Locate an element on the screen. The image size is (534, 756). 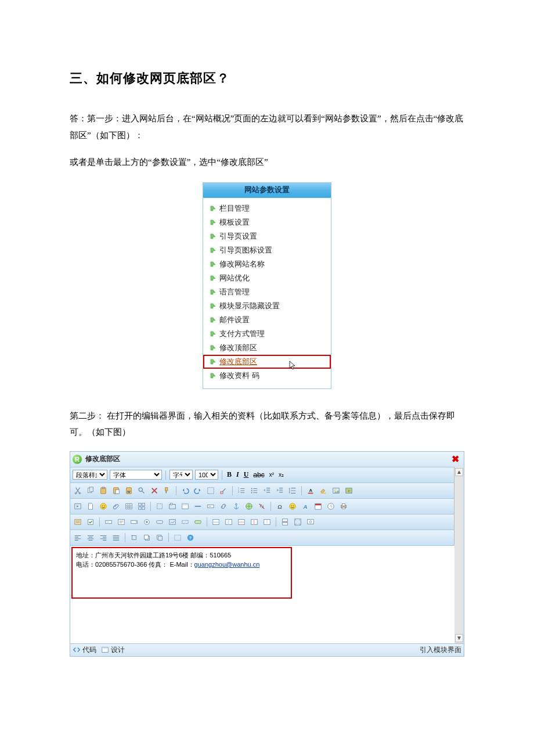
settings-item-12: 修改资料 码 is located at coordinates (267, 376).